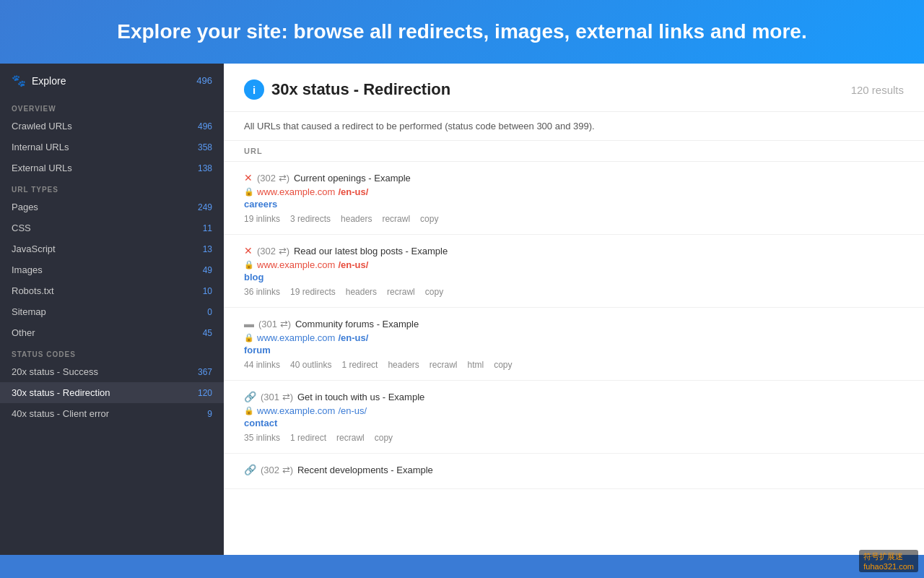 The image size is (924, 578). What do you see at coordinates (277, 470) in the screenshot?
I see `status-code-5: (302 ⇄)` at bounding box center [277, 470].